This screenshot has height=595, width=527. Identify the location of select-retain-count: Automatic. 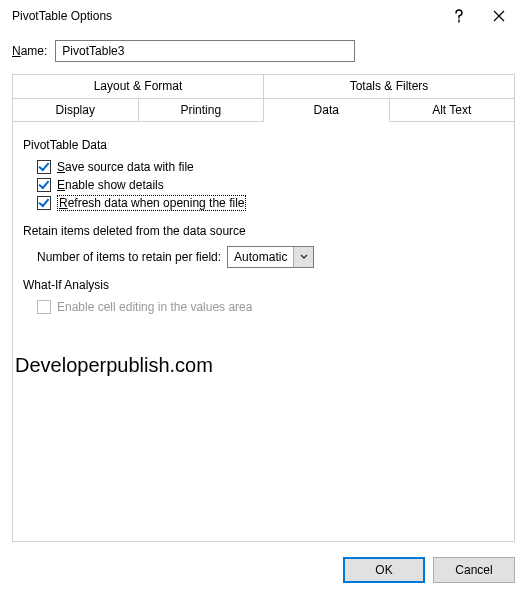
(270, 257).